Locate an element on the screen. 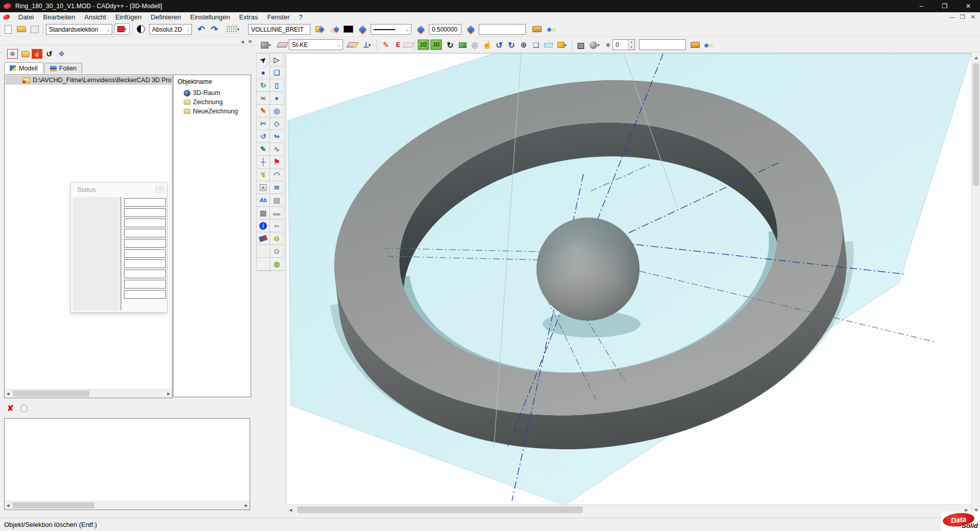 Image resolution: width=980 pixels, height=531 pixels. zoom-page-icon: ❏ is located at coordinates (536, 45).